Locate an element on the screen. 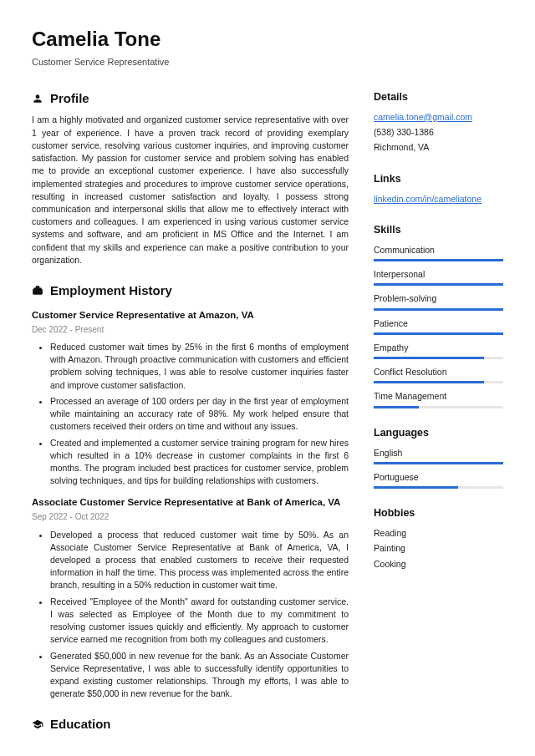  profile-heading: Profile is located at coordinates (191, 99).